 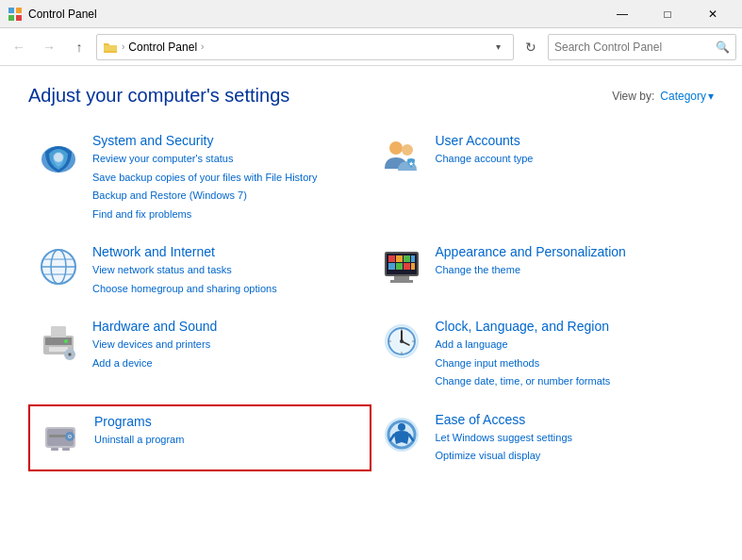 What do you see at coordinates (205, 196) in the screenshot?
I see `system-security-link-2: Backup and Restore (Windows 7)` at bounding box center [205, 196].